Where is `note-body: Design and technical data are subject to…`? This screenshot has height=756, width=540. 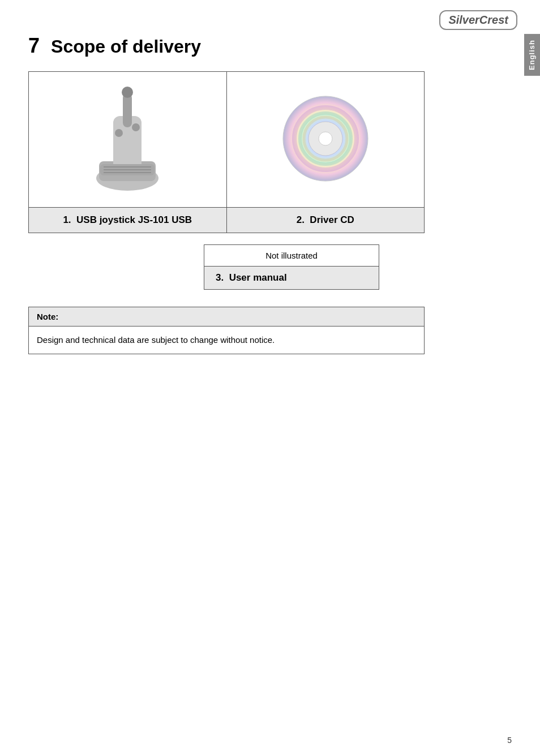
note-body: Design and technical data are subject to… is located at coordinates (226, 340).